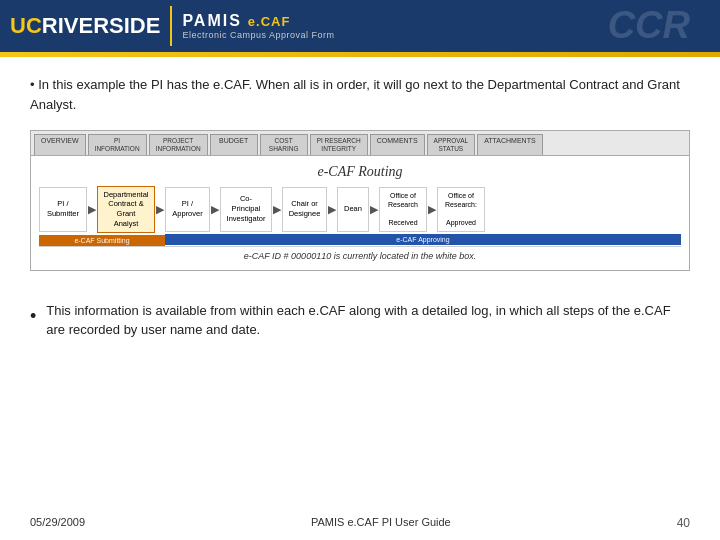  Describe the element at coordinates (236, 21) in the screenshot. I see `header-pamis-ecaf: PAMIS e.CAF` at that location.